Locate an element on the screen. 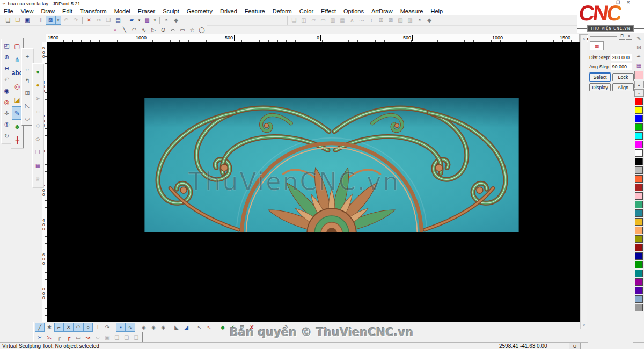 Image resolution: width=644 pixels, height=349 pixels. crown-icon: ♕ is located at coordinates (38, 179).